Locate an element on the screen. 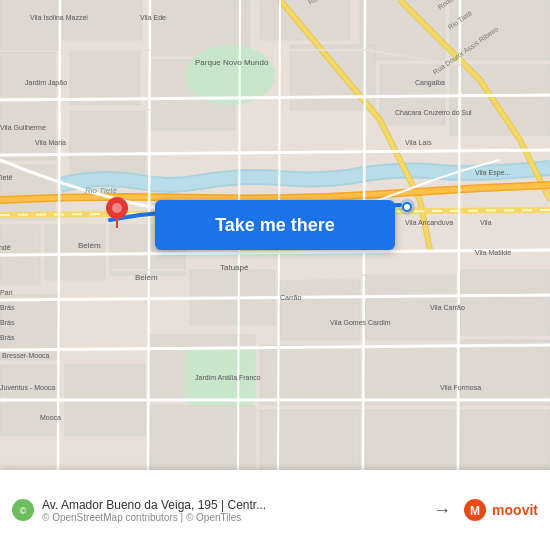 The height and width of the screenshot is (550, 550). moovit-logo: M moovit is located at coordinates (500, 510).